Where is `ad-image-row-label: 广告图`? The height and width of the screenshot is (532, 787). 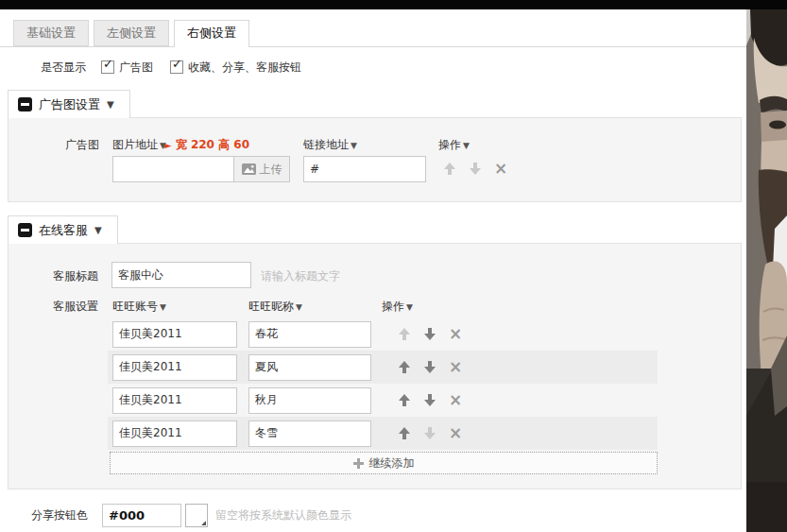 ad-image-row-label: 广告图 is located at coordinates (82, 146).